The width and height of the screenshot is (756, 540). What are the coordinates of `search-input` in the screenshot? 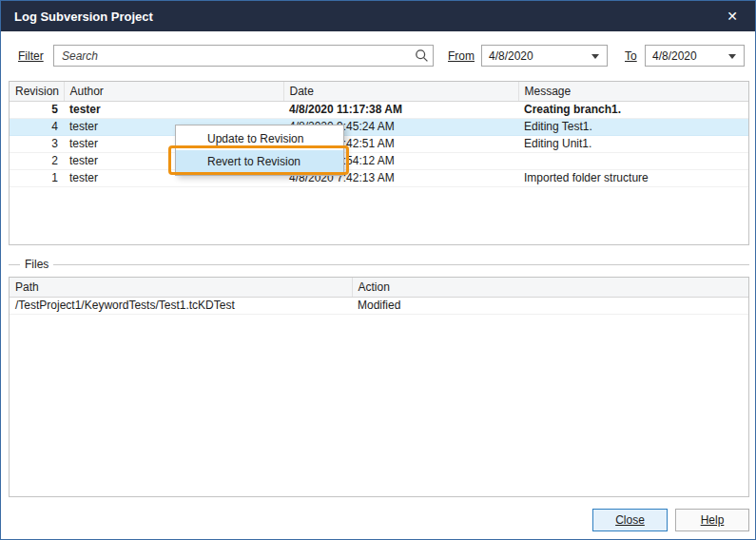 It's located at (243, 55).